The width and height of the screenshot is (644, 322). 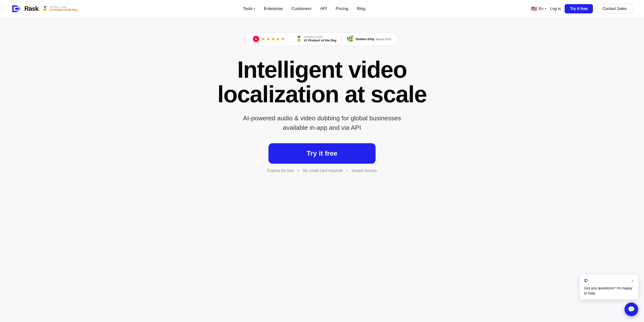 What do you see at coordinates (632, 309) in the screenshot?
I see `chat-open-button: 💬` at bounding box center [632, 309].